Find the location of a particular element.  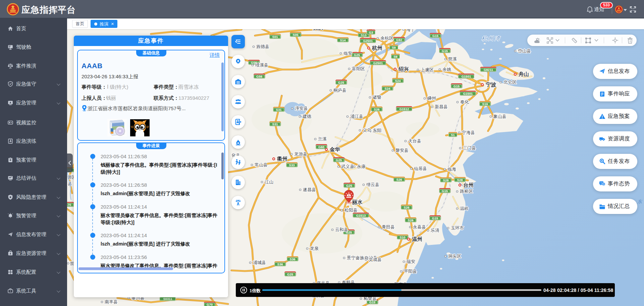

svg-text: 浦城县 is located at coordinates (260, 263).